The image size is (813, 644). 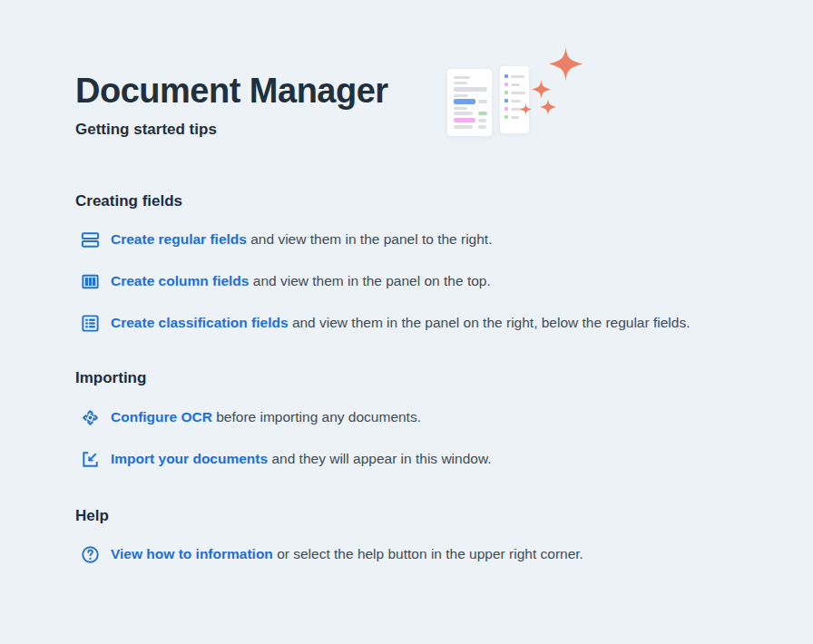 What do you see at coordinates (200, 323) in the screenshot?
I see `create-classification-fields-link: Create classification fields` at bounding box center [200, 323].